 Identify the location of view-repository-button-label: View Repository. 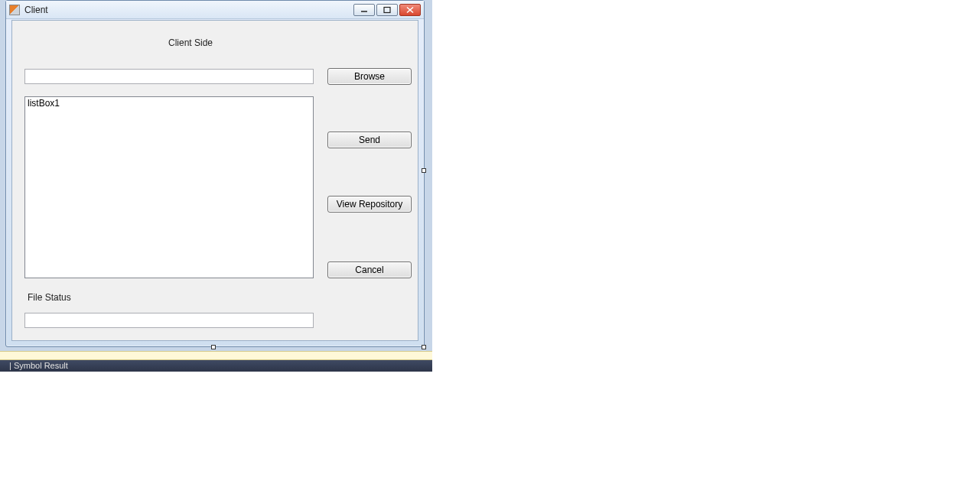
(370, 204).